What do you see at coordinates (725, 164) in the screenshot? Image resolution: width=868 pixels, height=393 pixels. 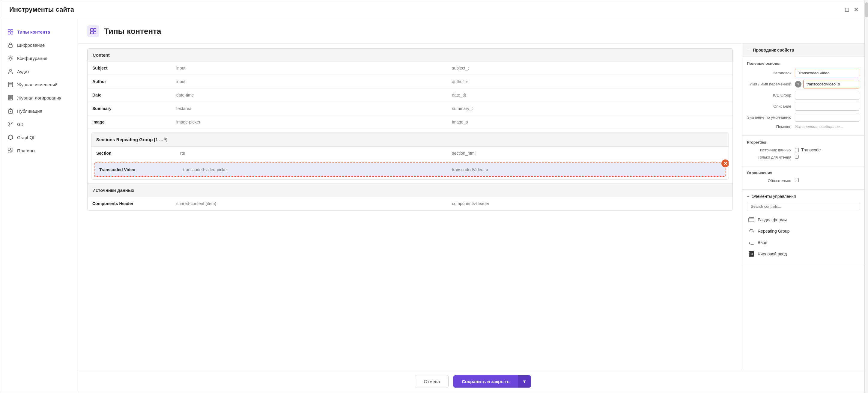 I see `remove-row-button: ✕` at bounding box center [725, 164].